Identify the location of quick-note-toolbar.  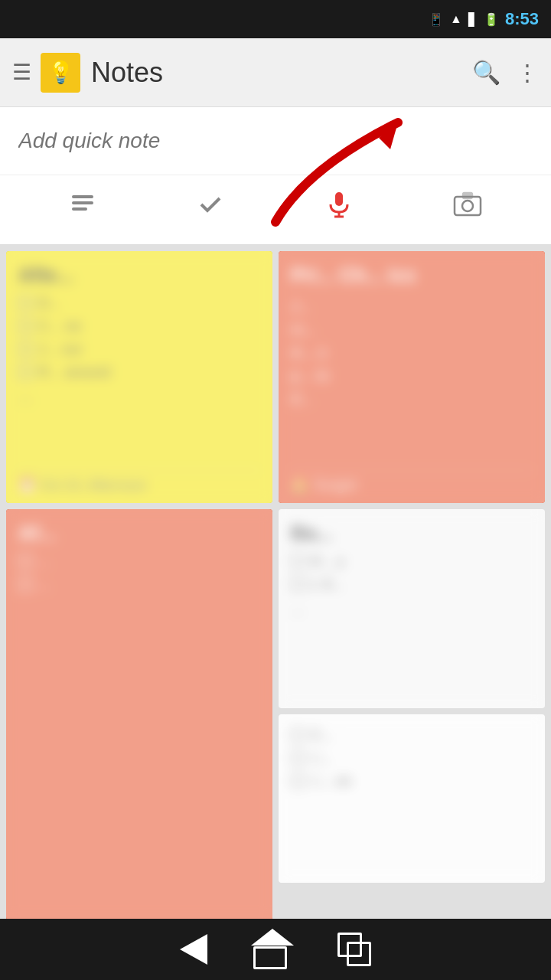
(276, 210).